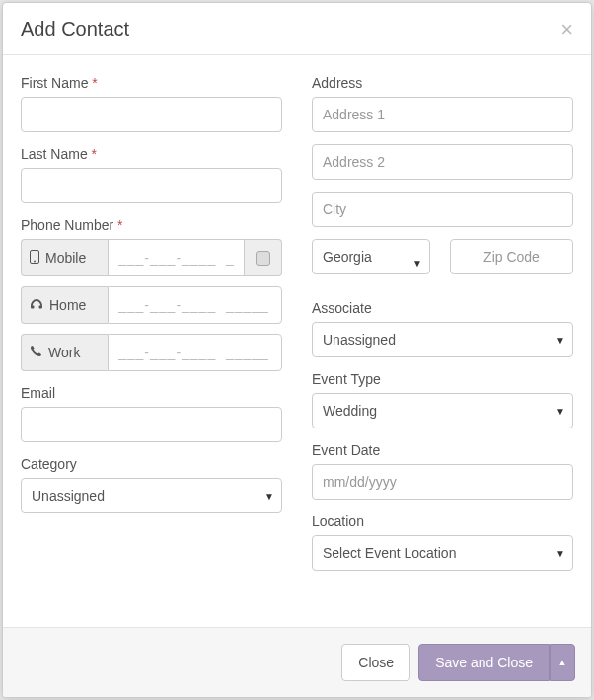 Image resolution: width=594 pixels, height=700 pixels. Describe the element at coordinates (442, 340) in the screenshot. I see `associate-select-wrap: Unassigned ▼` at that location.